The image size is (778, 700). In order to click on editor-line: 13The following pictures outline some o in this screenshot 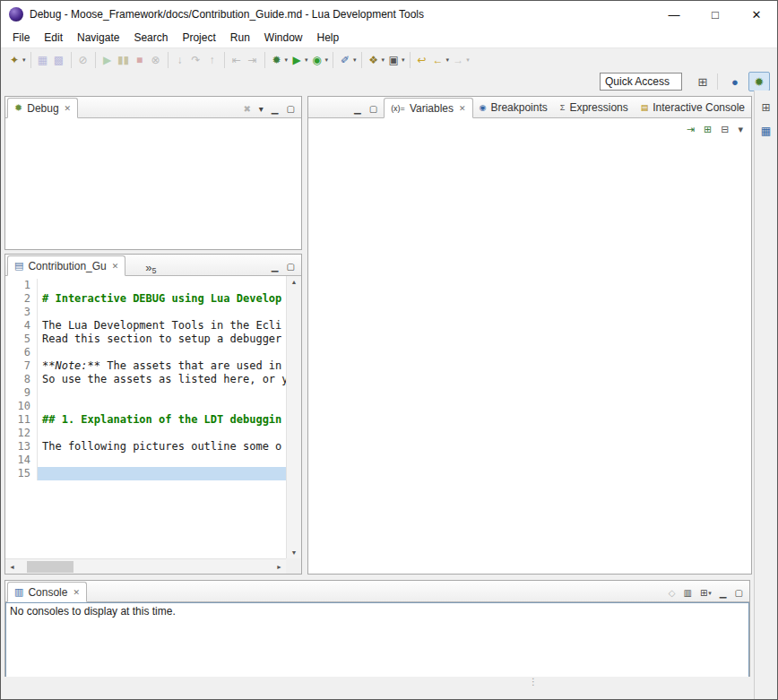, I will do `click(145, 446)`.